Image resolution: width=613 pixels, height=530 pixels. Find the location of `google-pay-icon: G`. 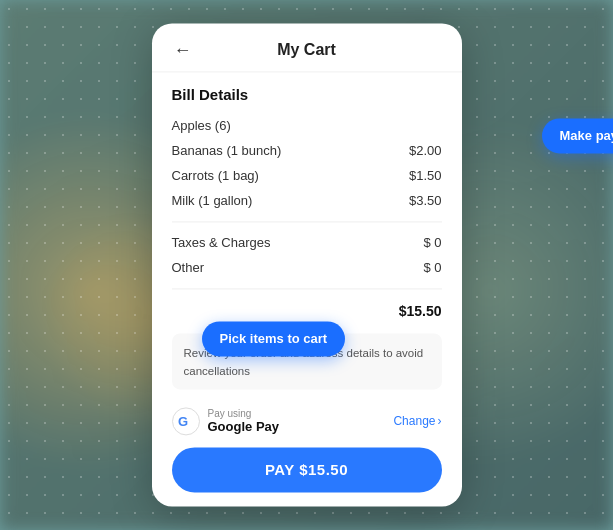

google-pay-icon: G is located at coordinates (186, 422).